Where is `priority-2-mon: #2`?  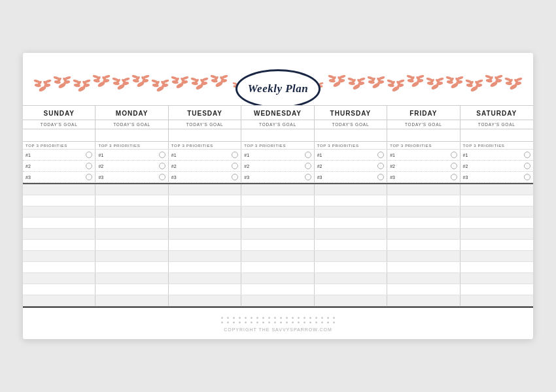
priority-2-mon: #2 is located at coordinates (132, 166).